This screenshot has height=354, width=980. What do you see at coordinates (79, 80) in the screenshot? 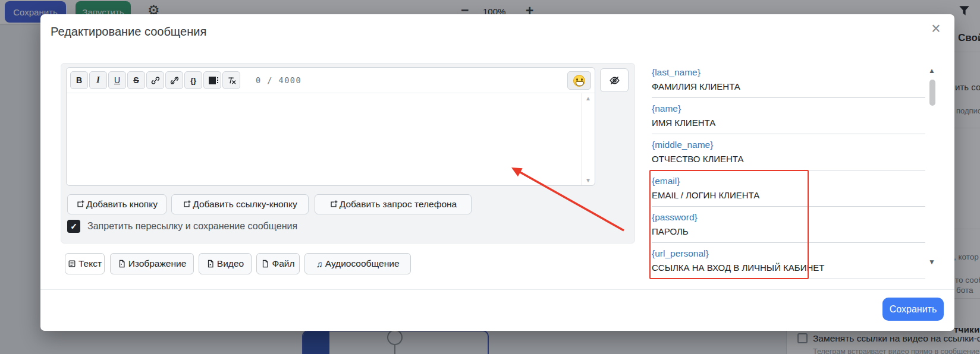
I see `bold-button: B` at bounding box center [79, 80].